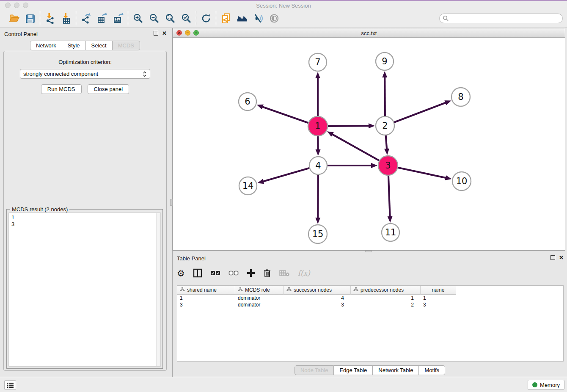 The height and width of the screenshot is (392, 567). I want to click on select-all-columns-icon, so click(215, 273).